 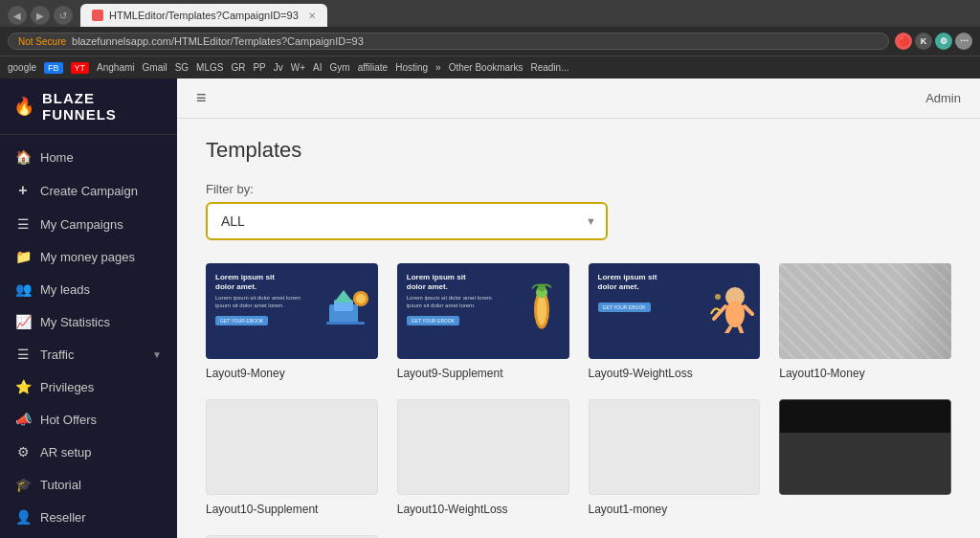 I want to click on plus-icon: +, so click(x=23, y=191).